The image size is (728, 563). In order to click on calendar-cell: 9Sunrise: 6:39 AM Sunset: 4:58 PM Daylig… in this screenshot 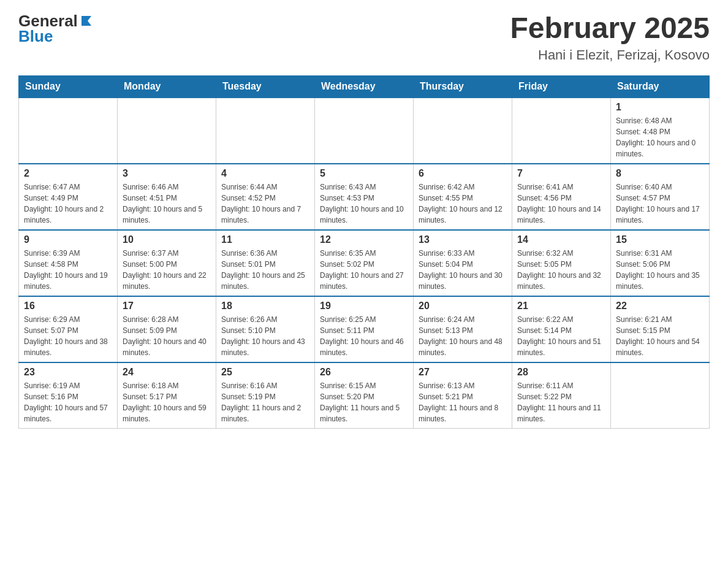, I will do `click(69, 263)`.